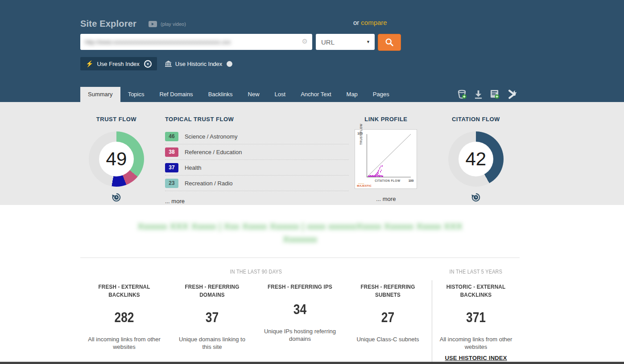  What do you see at coordinates (199, 64) in the screenshot?
I see `historic-index-label: Use Historic Index` at bounding box center [199, 64].